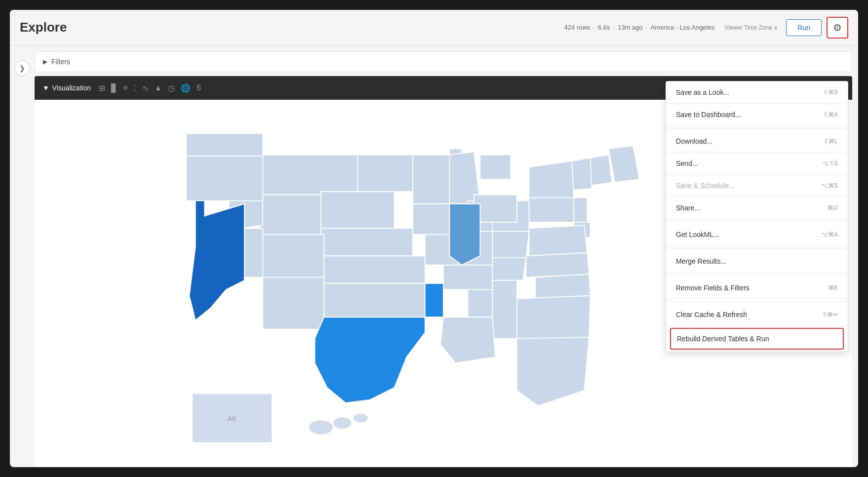 This screenshot has width=868, height=477. What do you see at coordinates (22, 256) in the screenshot?
I see `sidebar-toggle-area: ❯` at bounding box center [22, 256].